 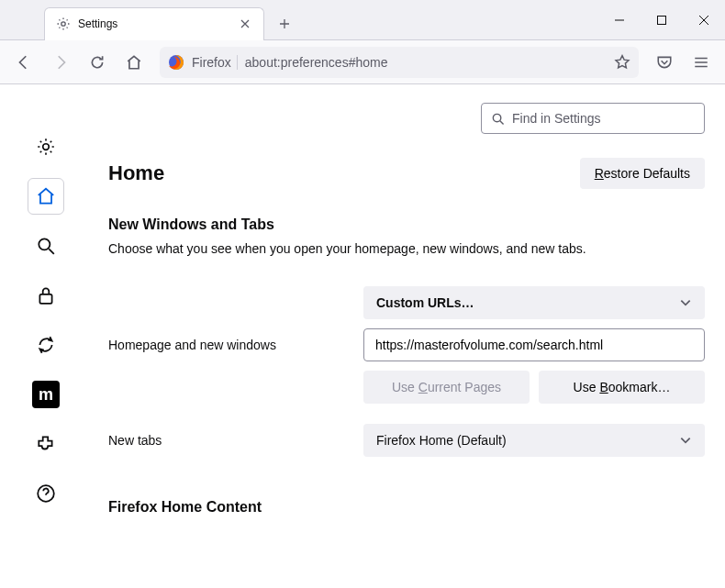 I want to click on minimize-button, so click(x=619, y=20).